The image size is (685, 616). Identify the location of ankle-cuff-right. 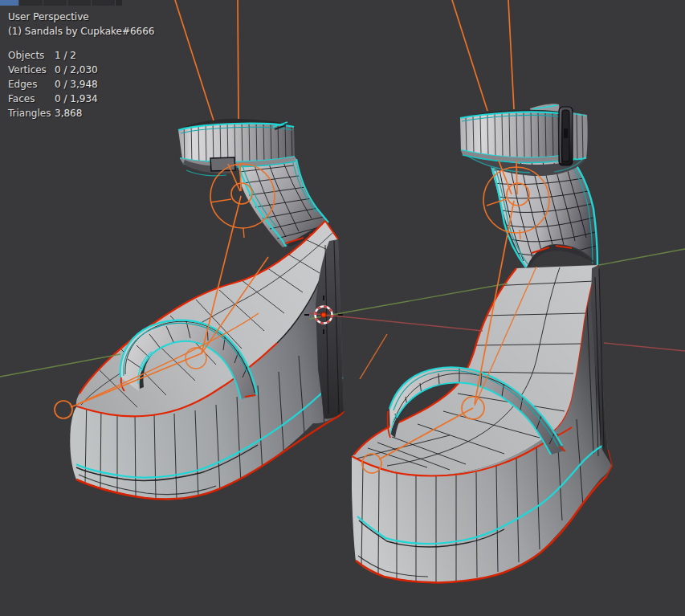
(524, 140).